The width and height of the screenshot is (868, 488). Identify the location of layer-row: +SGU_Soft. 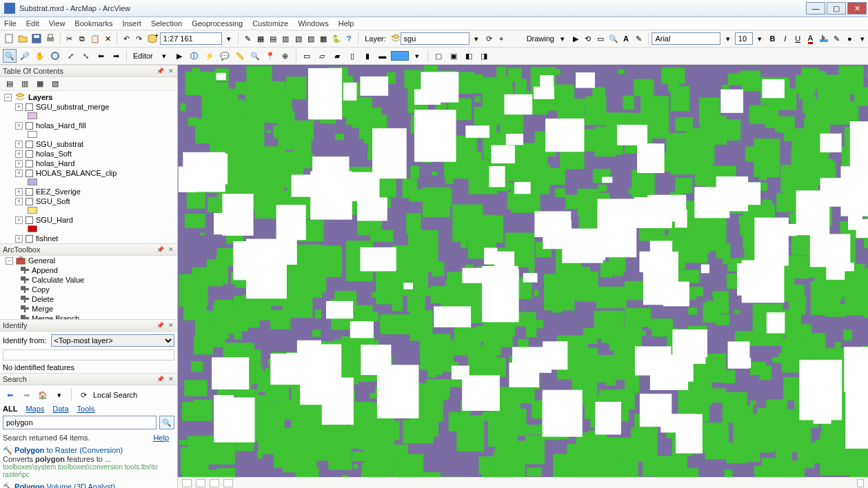
(88, 201).